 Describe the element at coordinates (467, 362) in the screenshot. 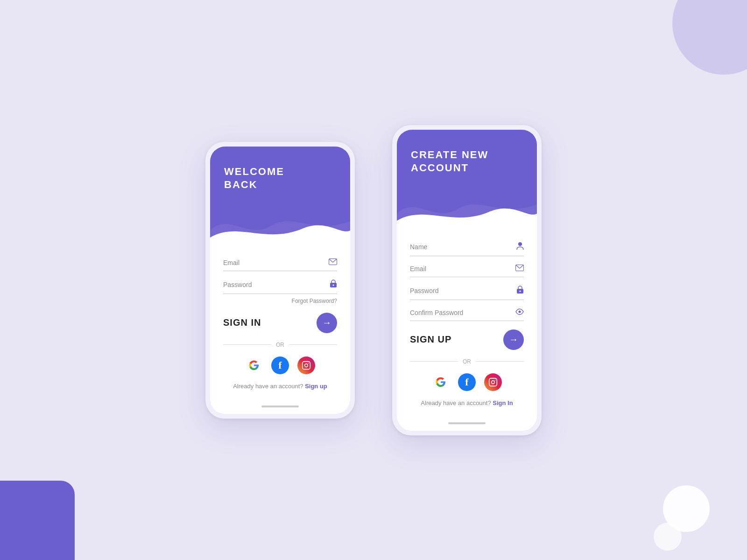

I see `signup-or-text: OR` at that location.